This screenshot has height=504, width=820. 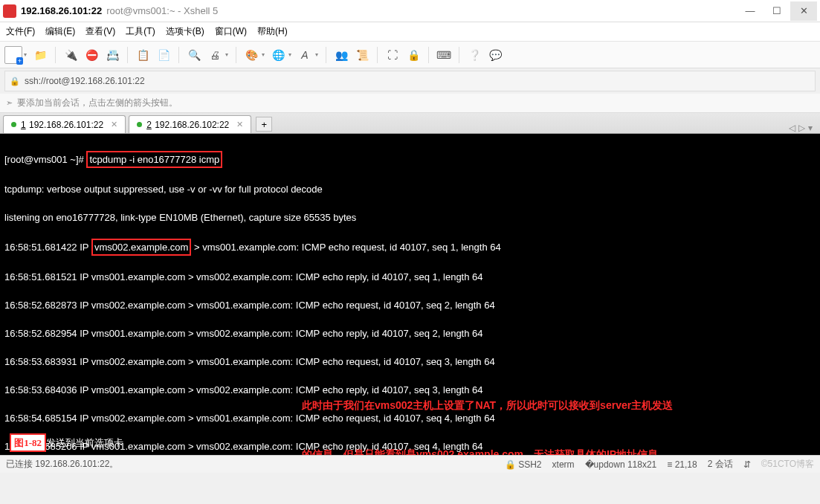 What do you see at coordinates (10, 11) in the screenshot?
I see `app-icon` at bounding box center [10, 11].